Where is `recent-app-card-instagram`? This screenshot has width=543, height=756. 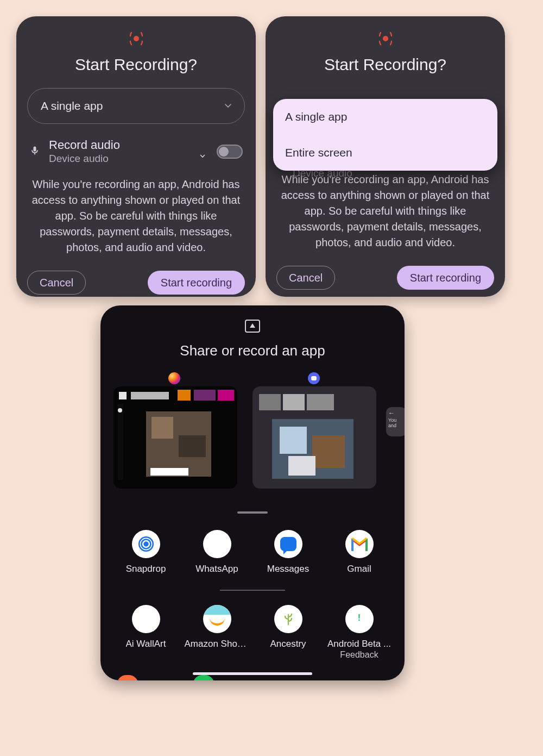 recent-app-card-instagram is located at coordinates (175, 438).